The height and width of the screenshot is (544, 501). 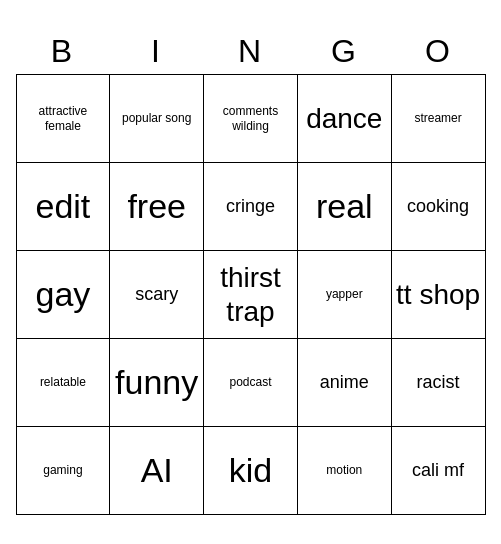 I want to click on bingo-cell: cali mf, so click(x=439, y=471).